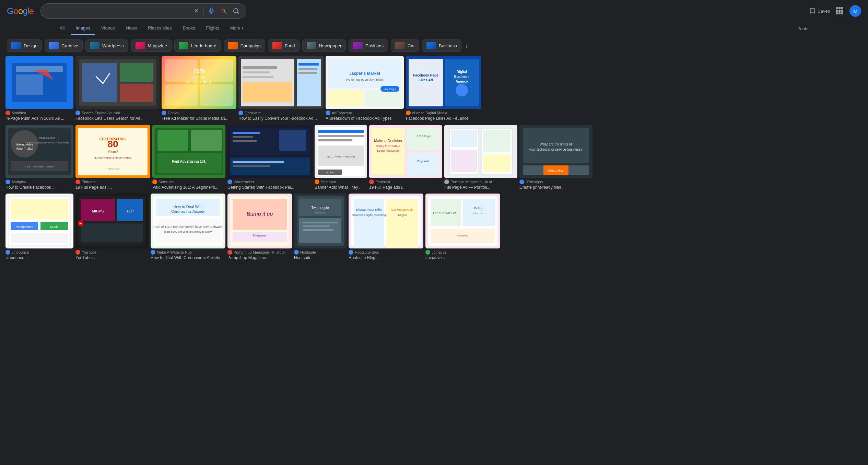 The width and height of the screenshot is (868, 465). What do you see at coordinates (83, 28) in the screenshot?
I see `tab-images: Images` at bounding box center [83, 28].